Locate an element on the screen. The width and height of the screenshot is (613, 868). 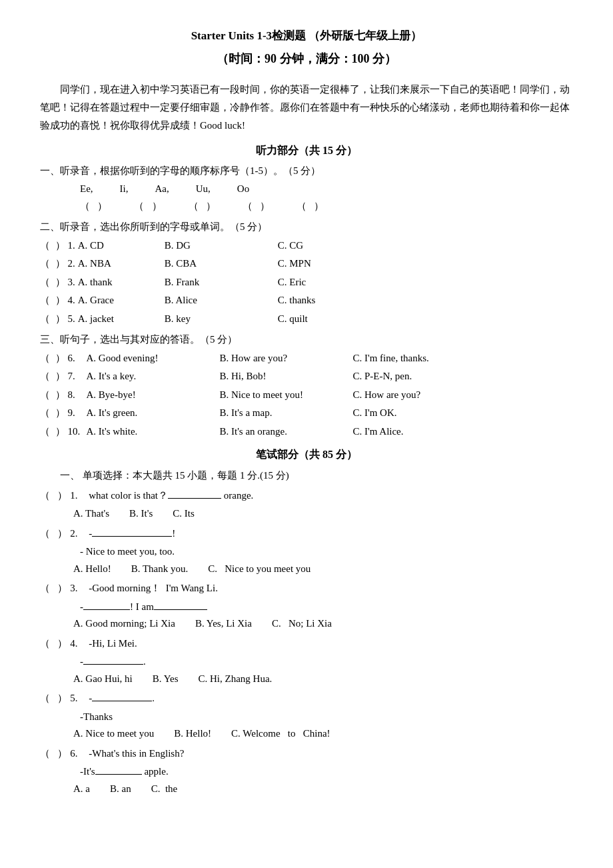
writing-q1: （ ） 1. what color is that？ orange. A. Th… is located at coordinates (306, 505).